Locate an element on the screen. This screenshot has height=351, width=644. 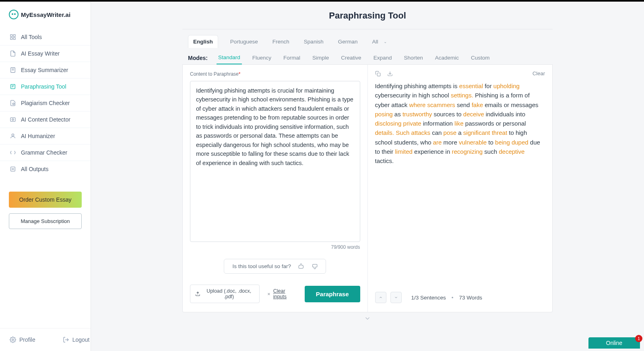
language-tab-spanish: Spanish is located at coordinates (314, 42).